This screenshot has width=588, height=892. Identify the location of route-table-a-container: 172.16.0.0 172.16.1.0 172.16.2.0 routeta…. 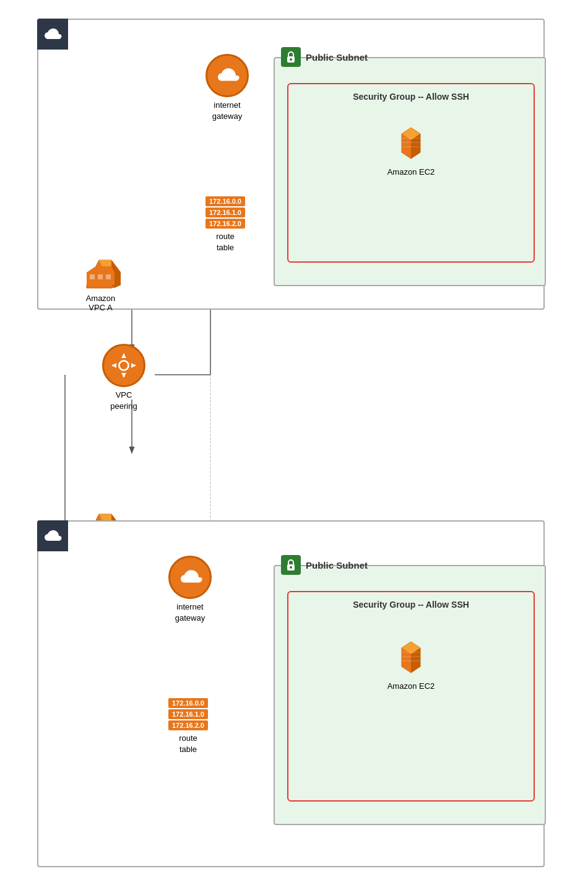
(225, 225).